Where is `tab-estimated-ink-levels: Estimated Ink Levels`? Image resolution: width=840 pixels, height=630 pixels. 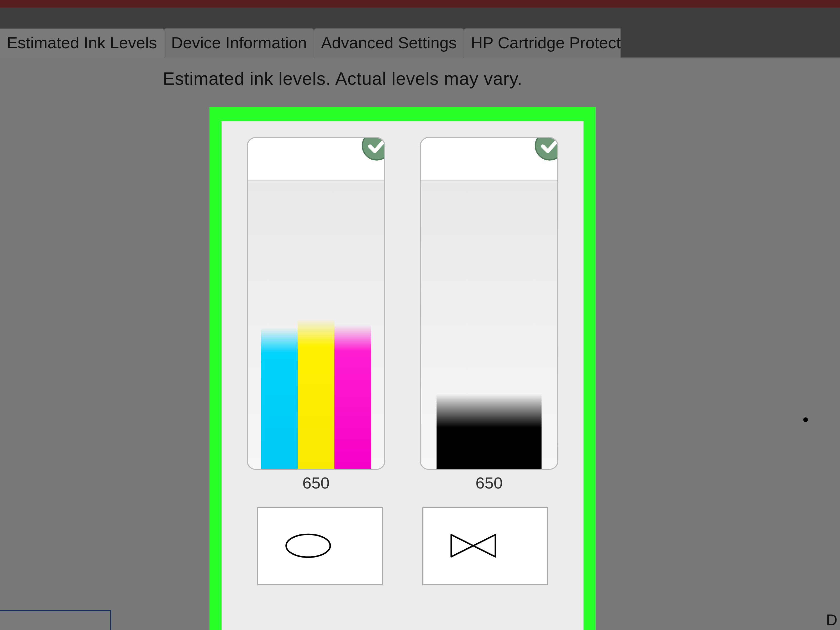
tab-estimated-ink-levels: Estimated Ink Levels is located at coordinates (82, 43).